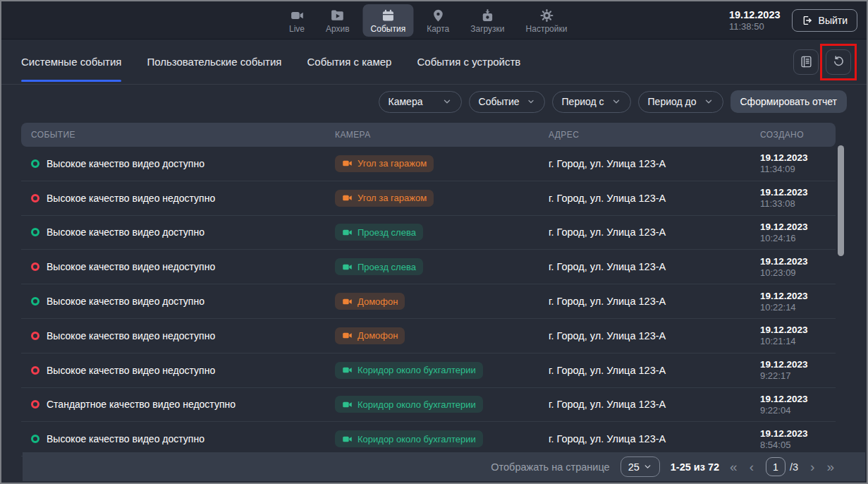  I want to click on created-time: 9:22:04, so click(798, 411).